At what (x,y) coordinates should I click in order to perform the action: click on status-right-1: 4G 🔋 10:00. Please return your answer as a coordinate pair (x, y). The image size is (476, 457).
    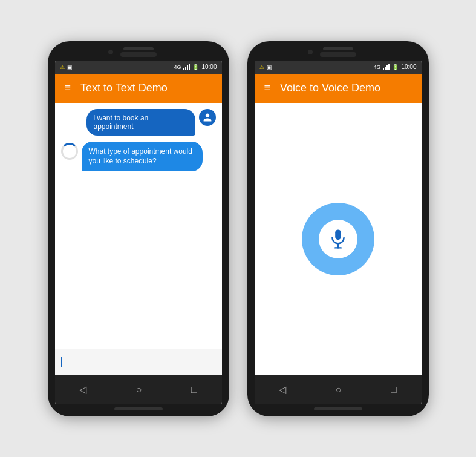
    Looking at the image, I should click on (195, 67).